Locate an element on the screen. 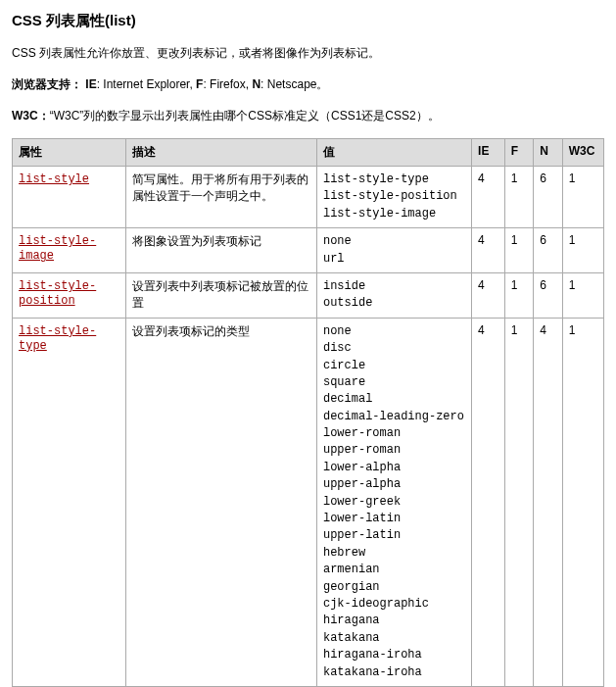 The width and height of the screenshot is (616, 687). th-description: 描述 is located at coordinates (221, 153).